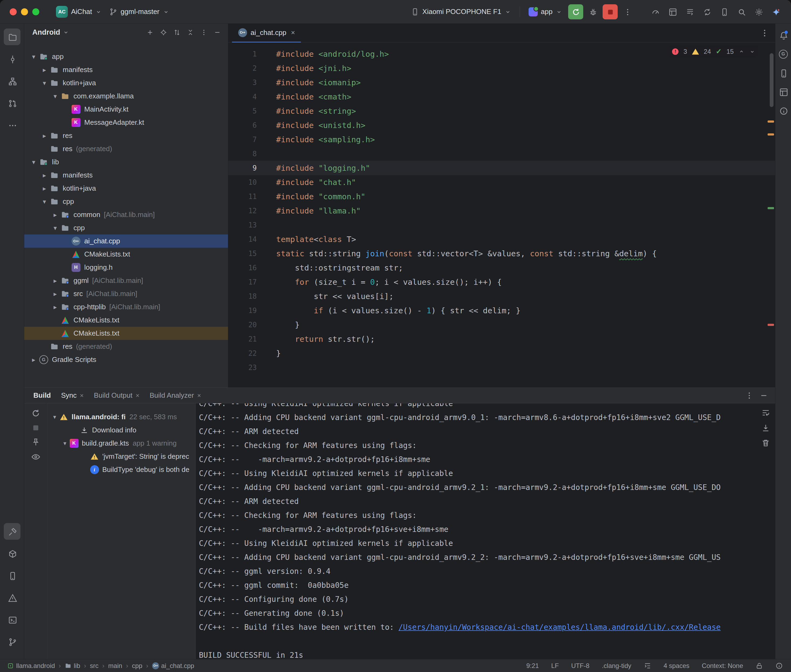 The image size is (791, 672). Describe the element at coordinates (766, 443) in the screenshot. I see `clear-console-button` at that location.